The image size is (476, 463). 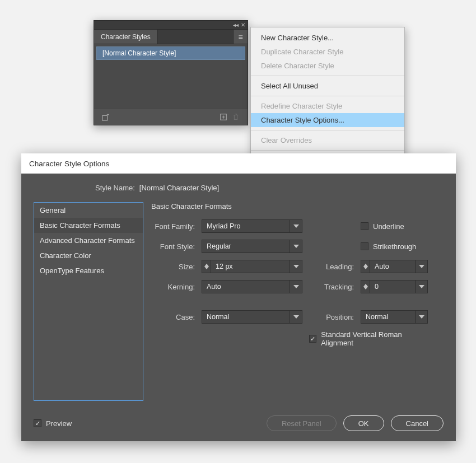 I want to click on panel-footer, so click(x=171, y=116).